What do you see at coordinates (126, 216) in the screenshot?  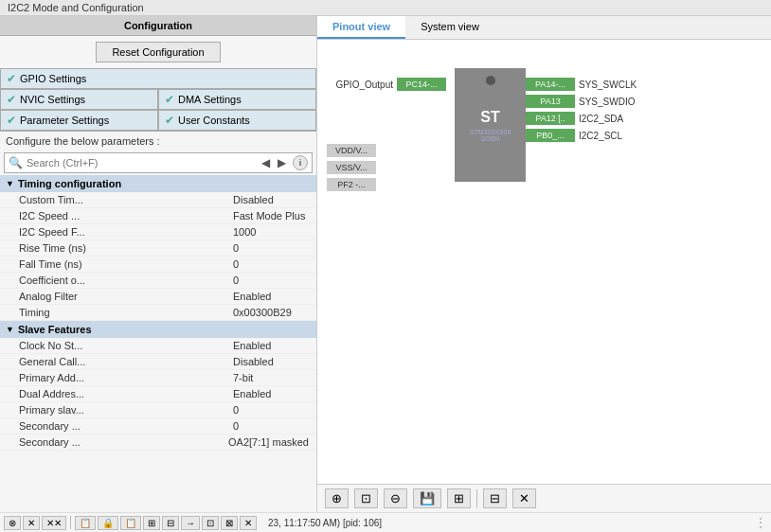 I see `param-name-i2c-speed: I2C Speed ...` at bounding box center [126, 216].